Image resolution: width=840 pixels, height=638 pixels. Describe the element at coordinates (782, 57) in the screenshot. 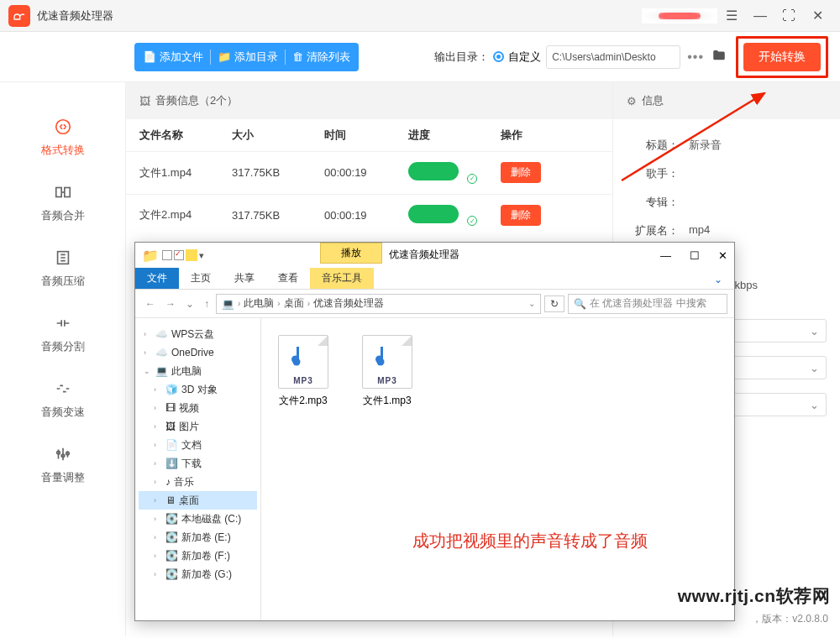

I see `convert-highlight: 开始转换` at that location.